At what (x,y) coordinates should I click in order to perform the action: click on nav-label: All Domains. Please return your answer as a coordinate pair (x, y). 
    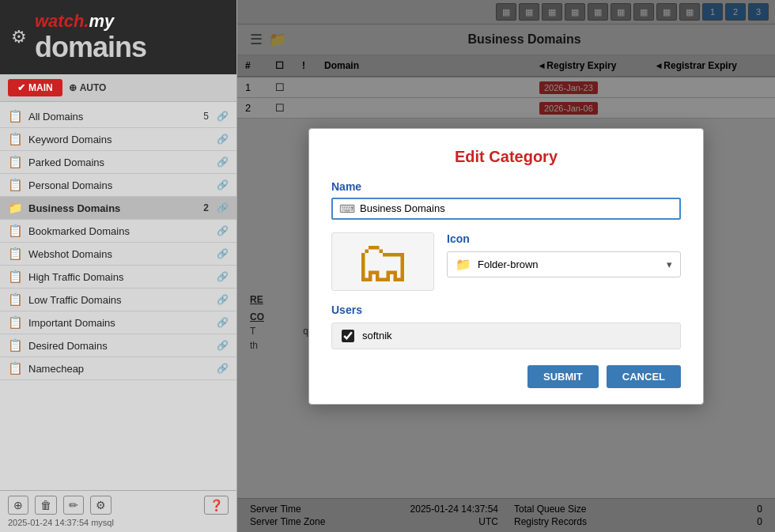
    Looking at the image, I should click on (114, 117).